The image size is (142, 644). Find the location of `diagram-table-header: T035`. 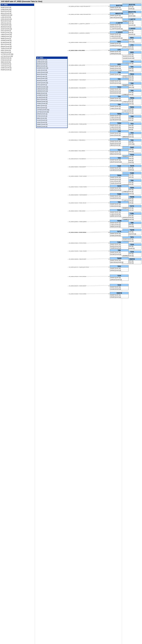

diagram-table-header: T035 is located at coordinates (119, 158).